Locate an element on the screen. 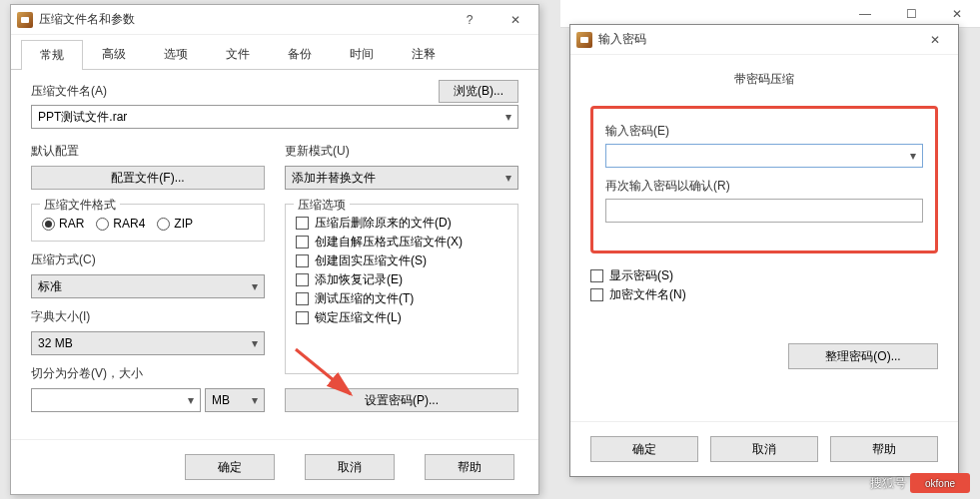 Image resolution: width=980 pixels, height=499 pixels. radio-rar: RAR is located at coordinates (63, 224).